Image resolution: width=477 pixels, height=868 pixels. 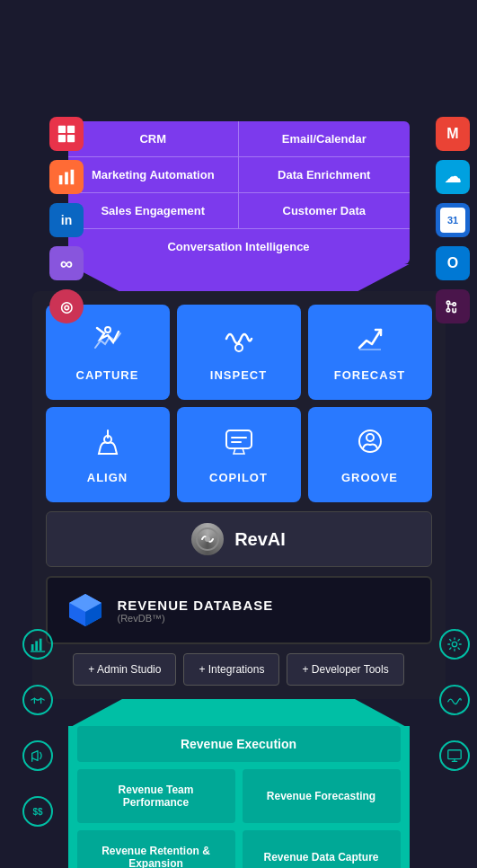 What do you see at coordinates (38, 644) in the screenshot?
I see `bottom-chart-icon` at bounding box center [38, 644].